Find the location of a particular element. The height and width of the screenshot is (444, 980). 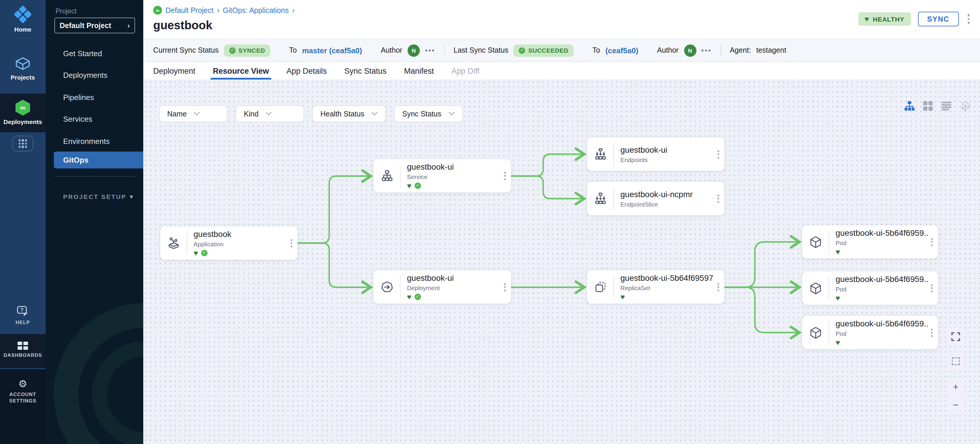

module-sidebar: Home Projects ∞ Deployments is located at coordinates (23, 222).